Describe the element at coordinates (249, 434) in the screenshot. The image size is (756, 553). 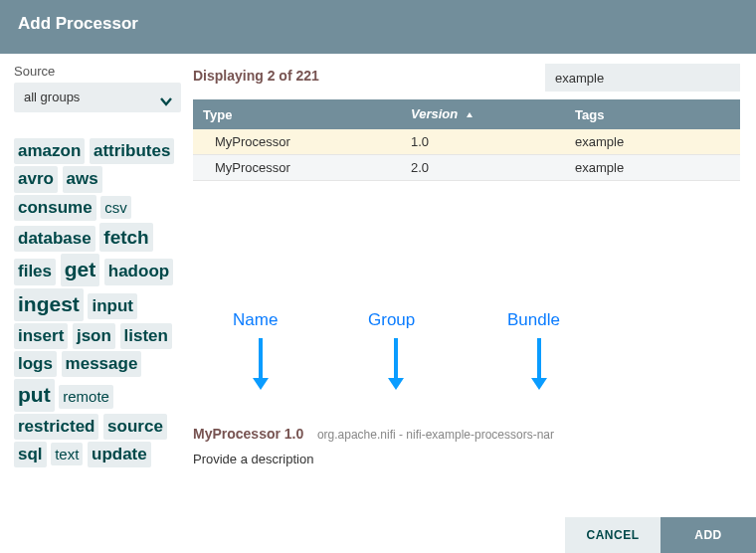
I see `selected-processor-name: MyProcessor 1.0` at that location.